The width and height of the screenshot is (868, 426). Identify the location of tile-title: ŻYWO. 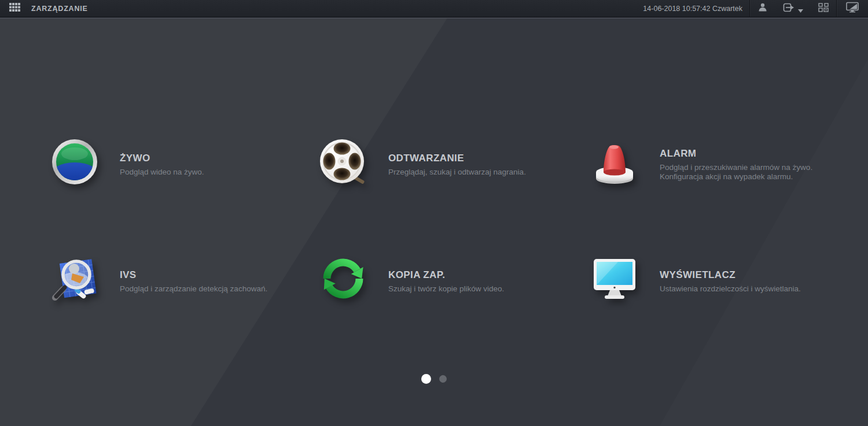
(162, 158).